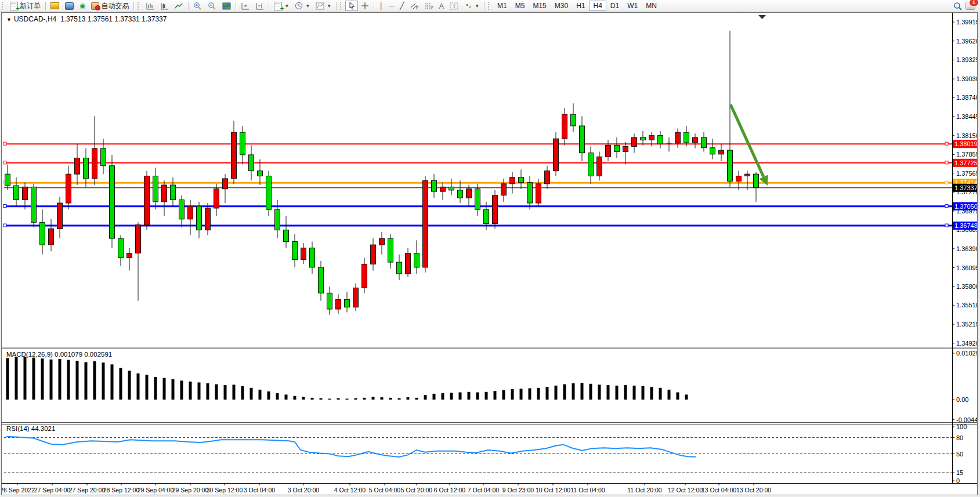  Describe the element at coordinates (967, 286) in the screenshot. I see `svg-text: 1.35800` at that location.